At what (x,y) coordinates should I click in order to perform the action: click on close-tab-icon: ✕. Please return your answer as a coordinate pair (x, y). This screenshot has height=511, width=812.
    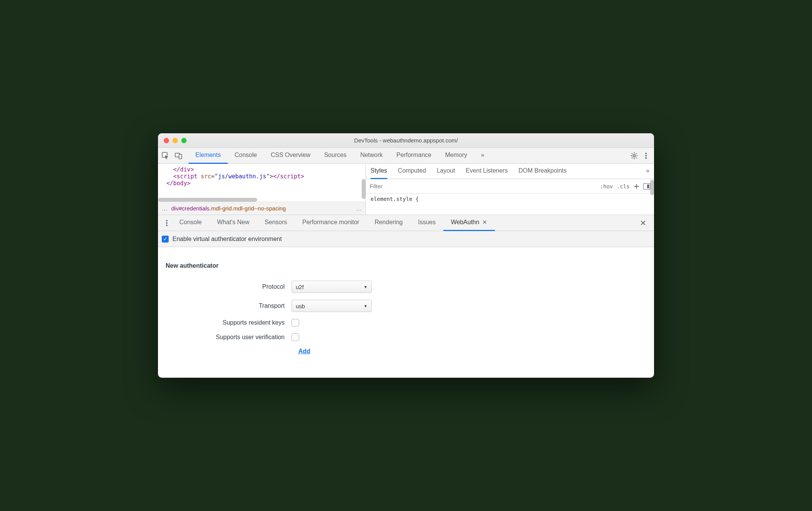
    Looking at the image, I should click on (485, 222).